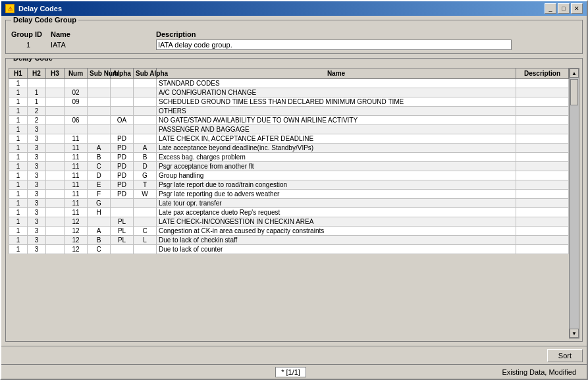 Image resolution: width=588 pixels, height=380 pixels. I want to click on maximize-button: □, so click(564, 9).